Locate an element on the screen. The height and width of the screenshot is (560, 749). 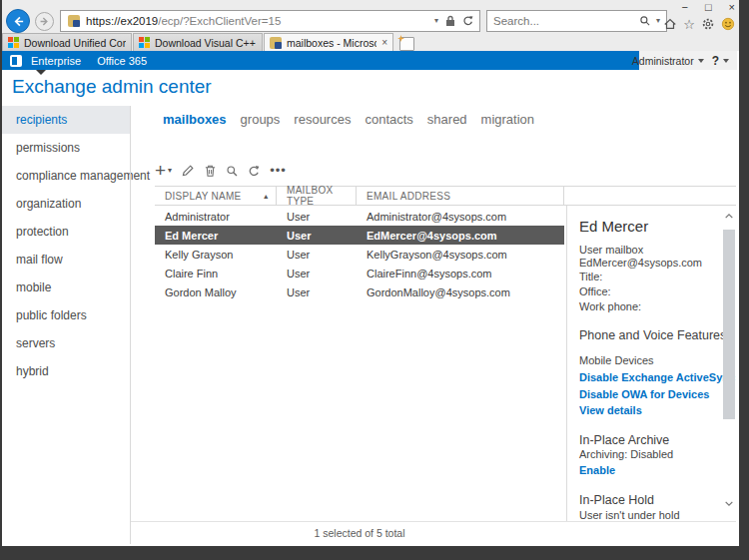
settings-gear-icon is located at coordinates (708, 24).